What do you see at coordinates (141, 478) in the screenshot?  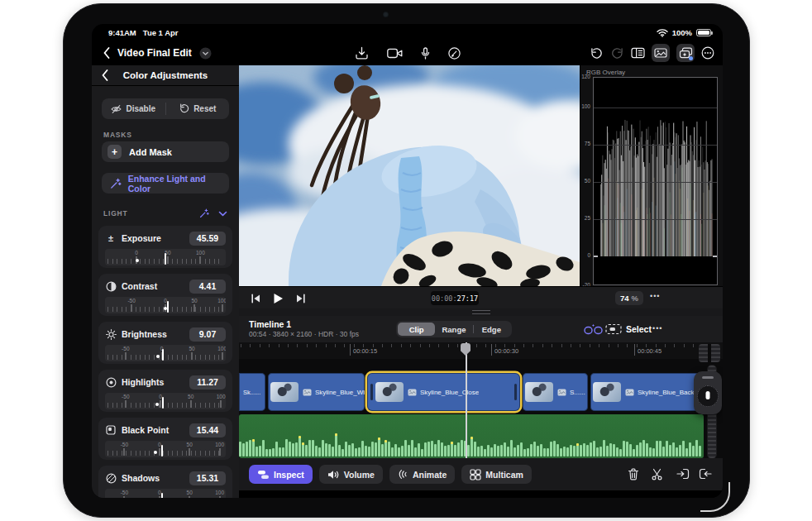 I see `slider-label: Shadows` at bounding box center [141, 478].